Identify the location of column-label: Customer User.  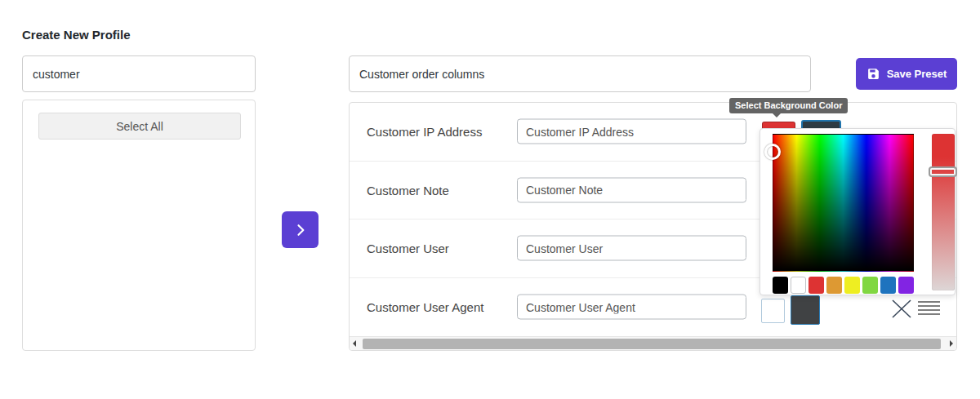
(408, 248).